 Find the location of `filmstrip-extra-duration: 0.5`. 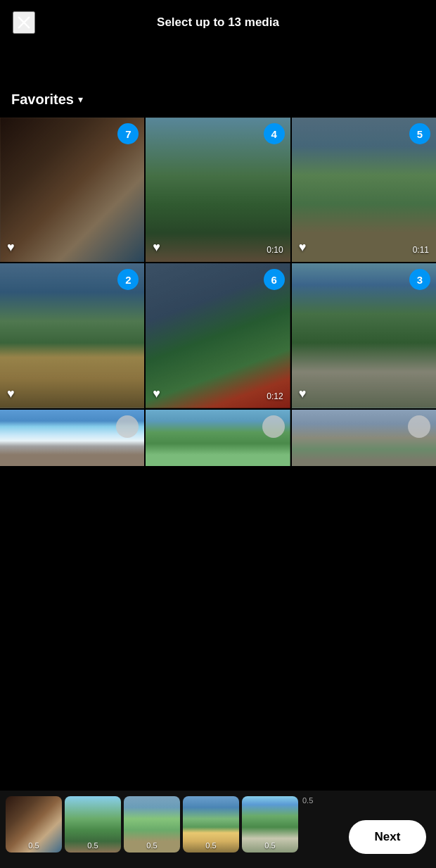

filmstrip-extra-duration: 0.5 is located at coordinates (308, 802).